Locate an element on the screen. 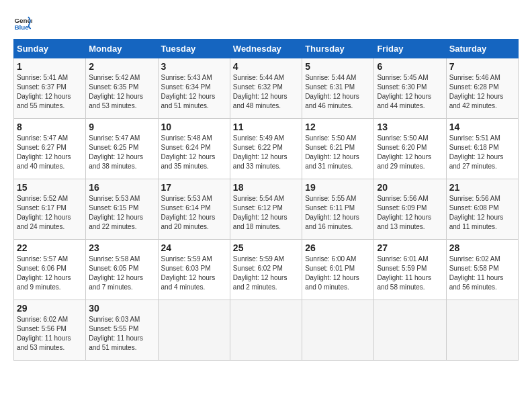 This screenshot has width=532, height=411. calendar-cell: 26 Sunrise: 6:00 AM Sunset: 6:01 PM Dayl… is located at coordinates (339, 270).